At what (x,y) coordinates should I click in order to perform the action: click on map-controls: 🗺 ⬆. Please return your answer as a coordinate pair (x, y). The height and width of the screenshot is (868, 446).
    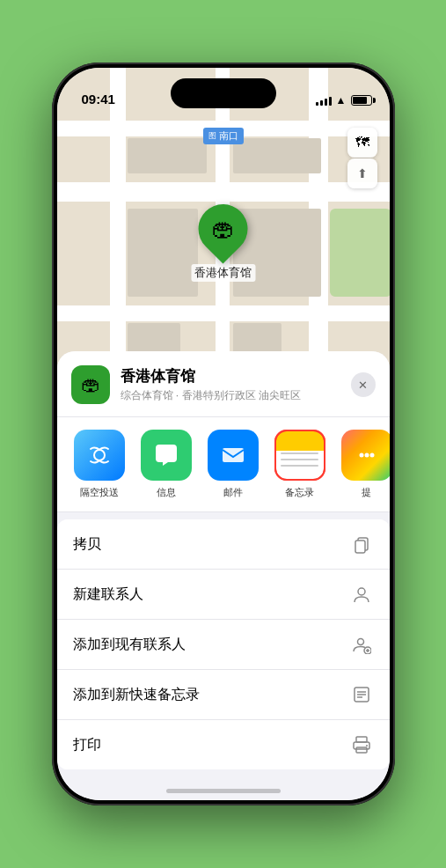
    Looking at the image, I should click on (362, 158).